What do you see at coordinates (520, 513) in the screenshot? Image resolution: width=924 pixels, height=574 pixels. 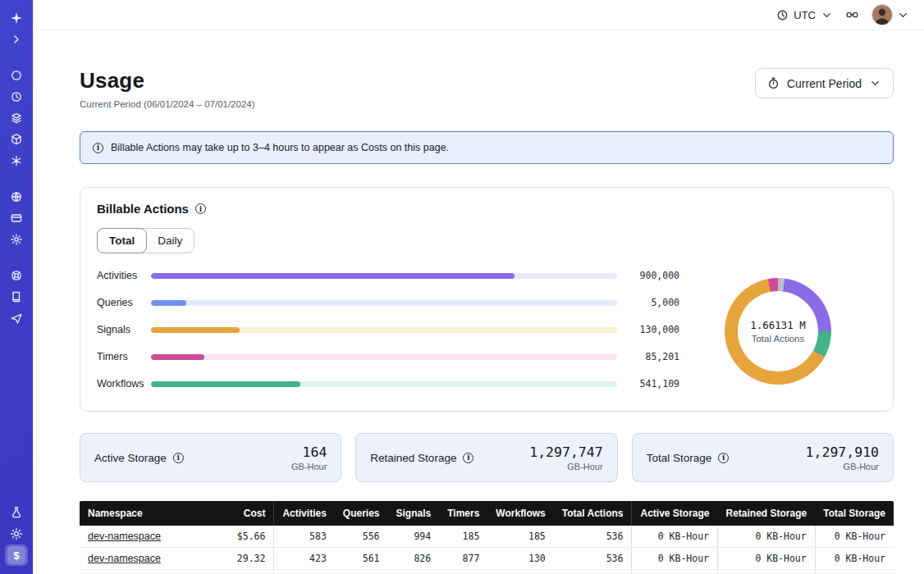 I see `col-workflows: Workflows` at bounding box center [520, 513].